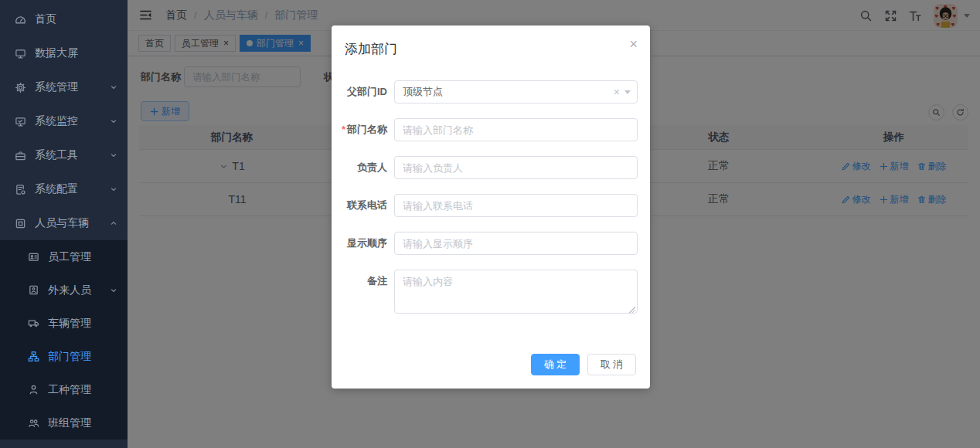 This screenshot has height=448, width=980. What do you see at coordinates (343, 130) in the screenshot?
I see `required-mark: *` at bounding box center [343, 130].